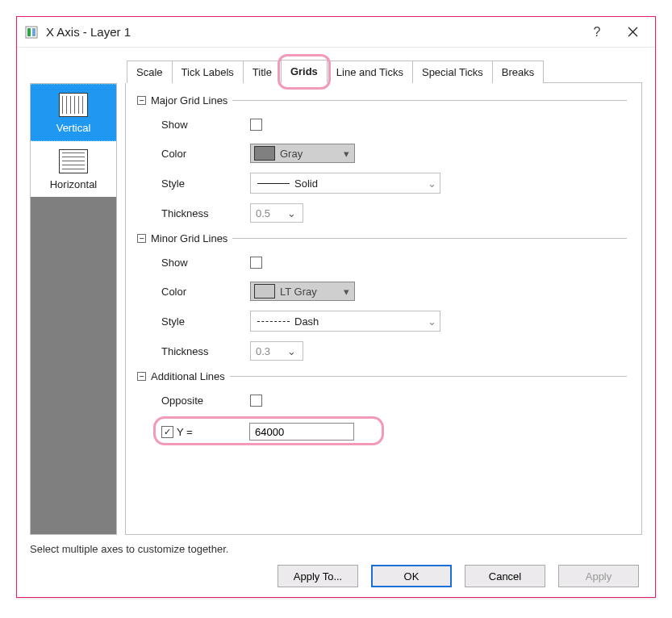 This screenshot has width=672, height=618. Describe the element at coordinates (359, 321) in the screenshot. I see `style-name: Dash` at that location.